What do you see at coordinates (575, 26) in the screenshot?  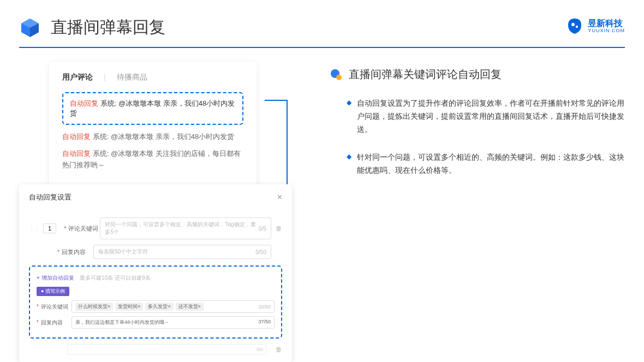 I see `brand-icon` at bounding box center [575, 26].